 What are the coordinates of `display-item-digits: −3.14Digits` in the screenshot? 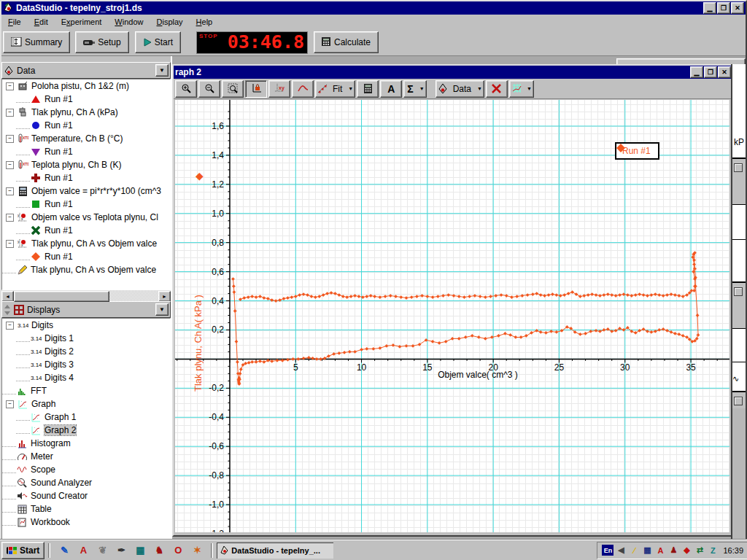 It's located at (86, 325).